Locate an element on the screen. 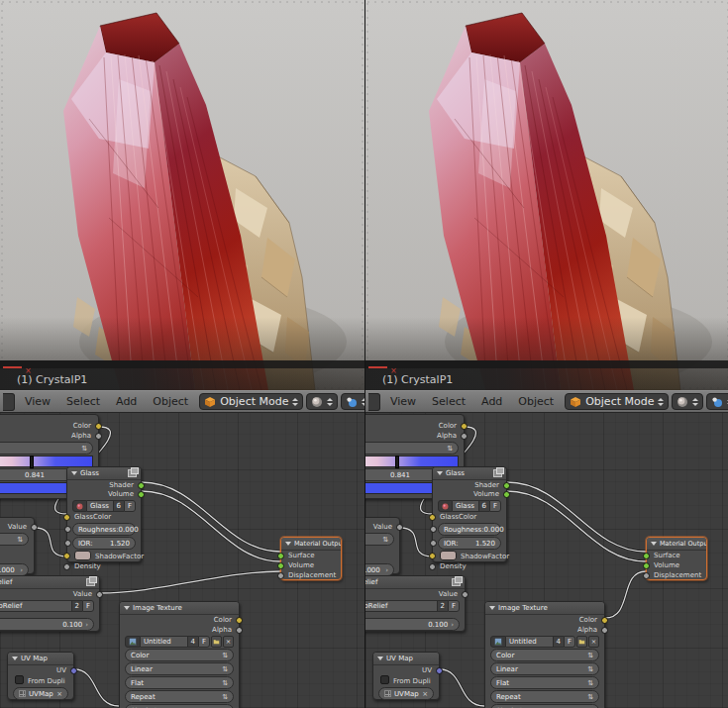 The width and height of the screenshot is (728, 708). uvmap-select-dropdown: UVMap × is located at coordinates (41, 693).